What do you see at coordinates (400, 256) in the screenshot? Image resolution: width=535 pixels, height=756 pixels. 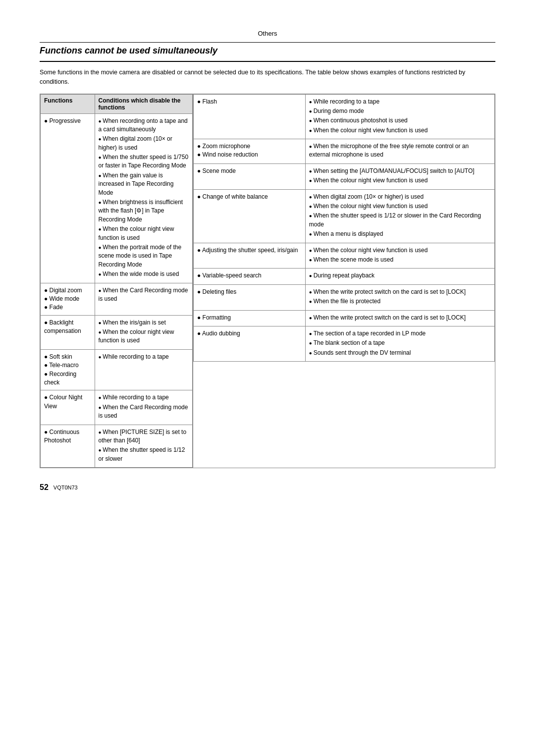 I see `condition-cell: When the colour night view function is u…` at bounding box center [400, 256].